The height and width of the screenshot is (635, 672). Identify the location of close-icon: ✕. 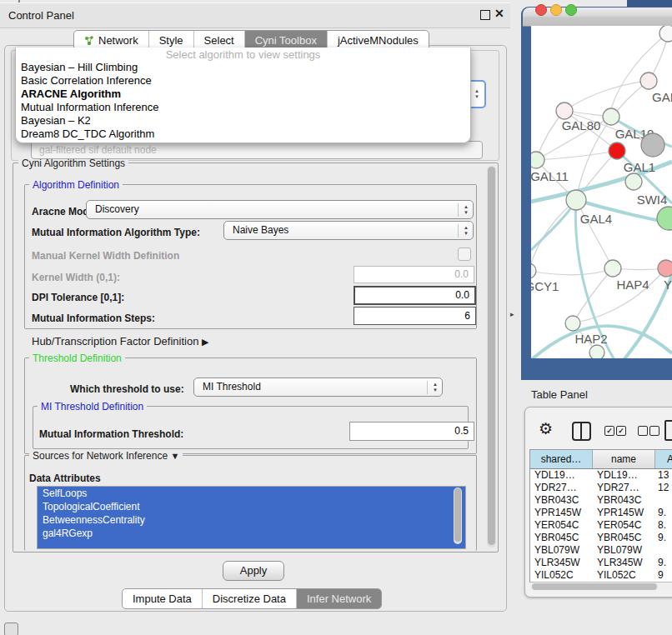
(499, 13).